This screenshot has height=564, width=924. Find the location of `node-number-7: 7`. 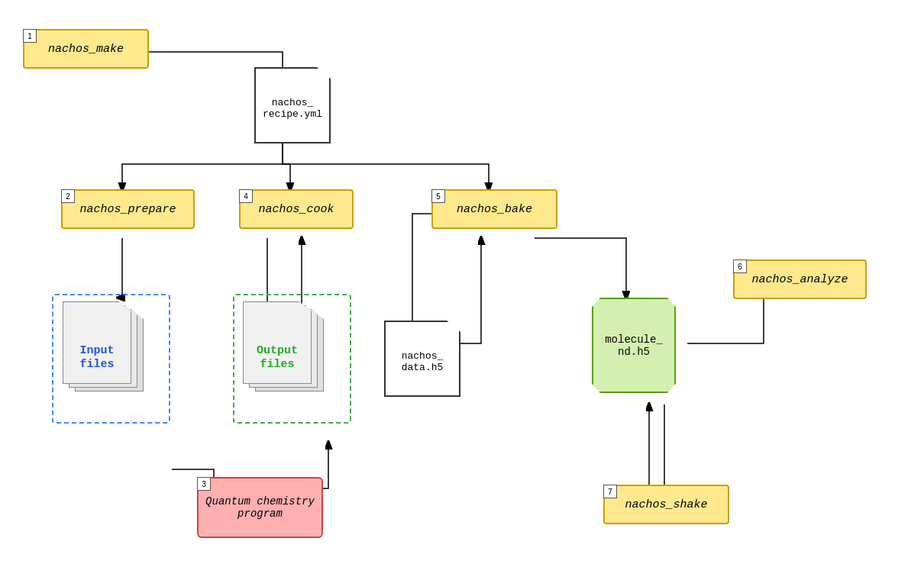

node-number-7: 7 is located at coordinates (610, 491).